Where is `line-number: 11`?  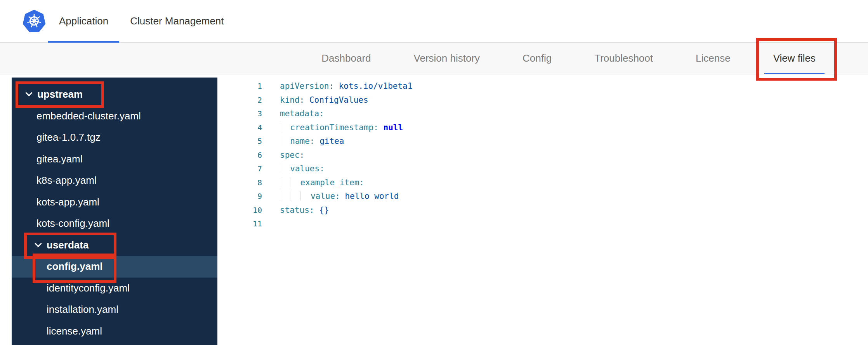
line-number: 11 is located at coordinates (240, 224).